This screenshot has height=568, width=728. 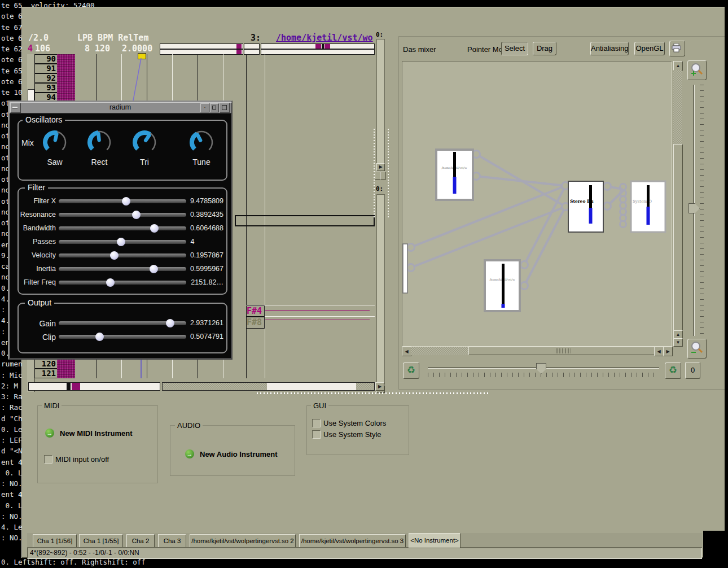 I want to click on print-button, so click(x=677, y=49).